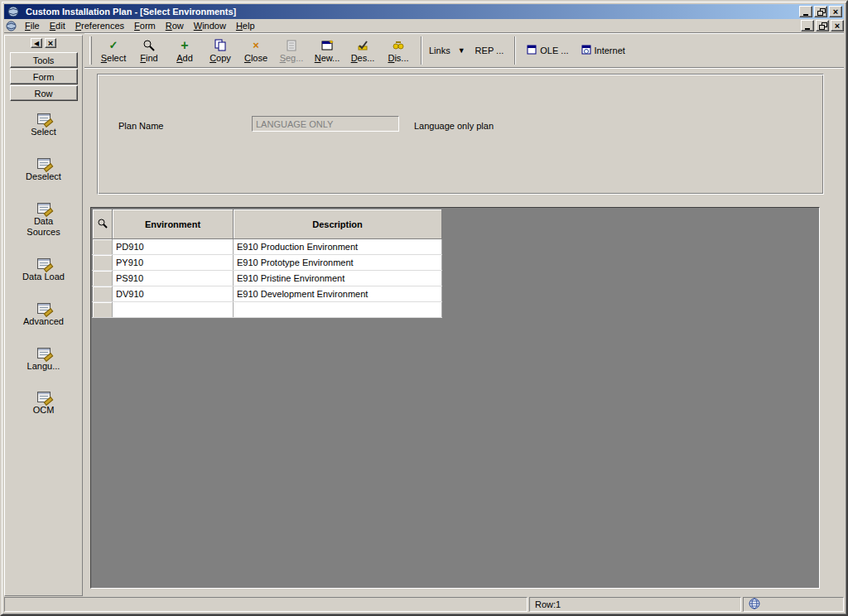  I want to click on menu-file: File, so click(32, 26).